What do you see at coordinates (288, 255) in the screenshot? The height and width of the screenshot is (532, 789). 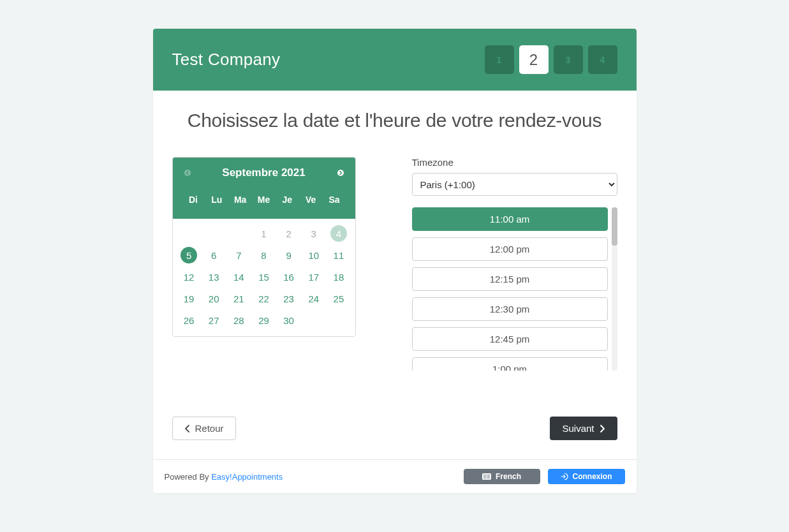 I see `calendar-day-cell: 9` at bounding box center [288, 255].